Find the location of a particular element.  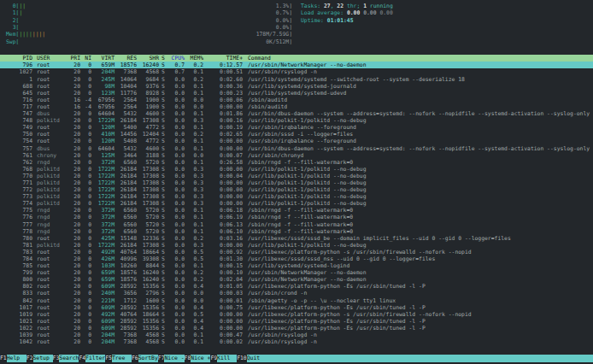

process-row: 1027root200204M73684568S0.70.10:00.51/us… is located at coordinates (296, 72).